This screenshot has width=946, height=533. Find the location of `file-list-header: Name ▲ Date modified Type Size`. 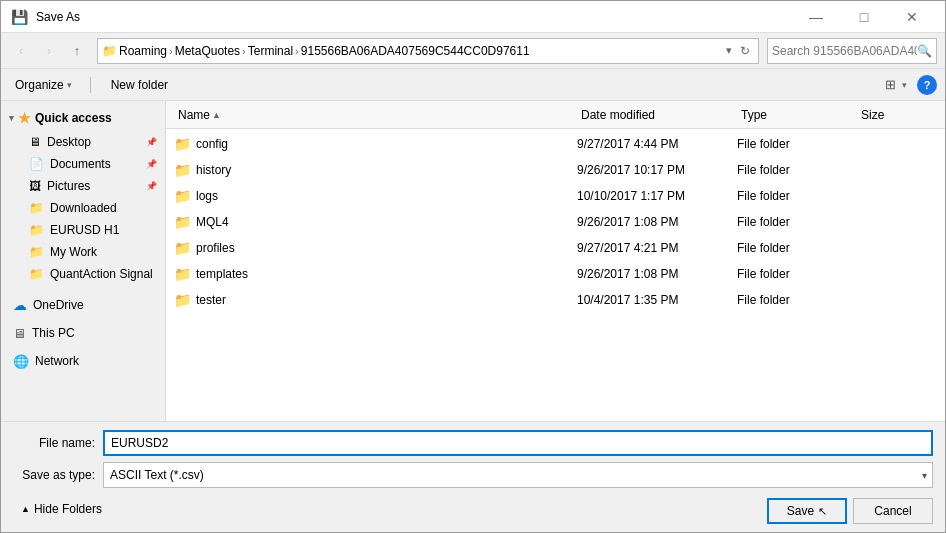

file-list-header: Name ▲ Date modified Type Size is located at coordinates (556, 115).